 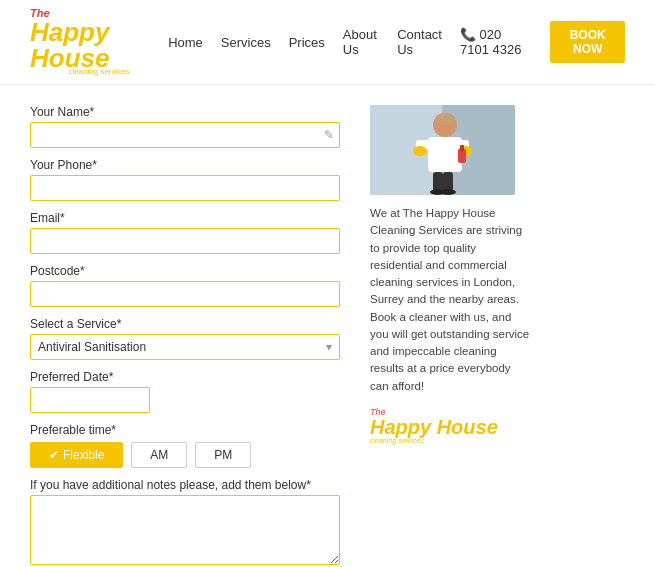 What do you see at coordinates (329, 135) in the screenshot?
I see `name-input-icon: ✎` at bounding box center [329, 135].